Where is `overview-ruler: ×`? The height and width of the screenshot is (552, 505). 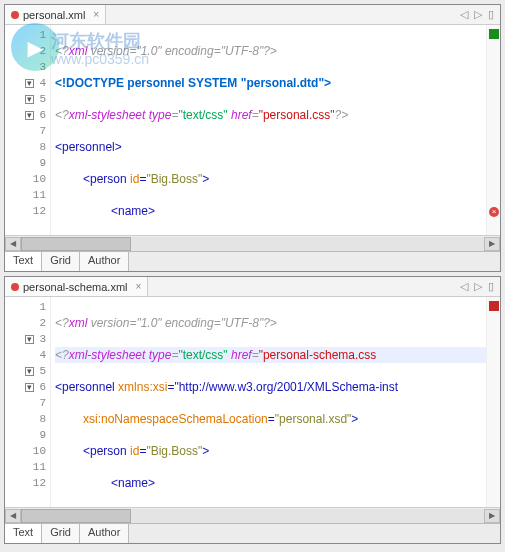
overview-ruler: × is located at coordinates (493, 130).